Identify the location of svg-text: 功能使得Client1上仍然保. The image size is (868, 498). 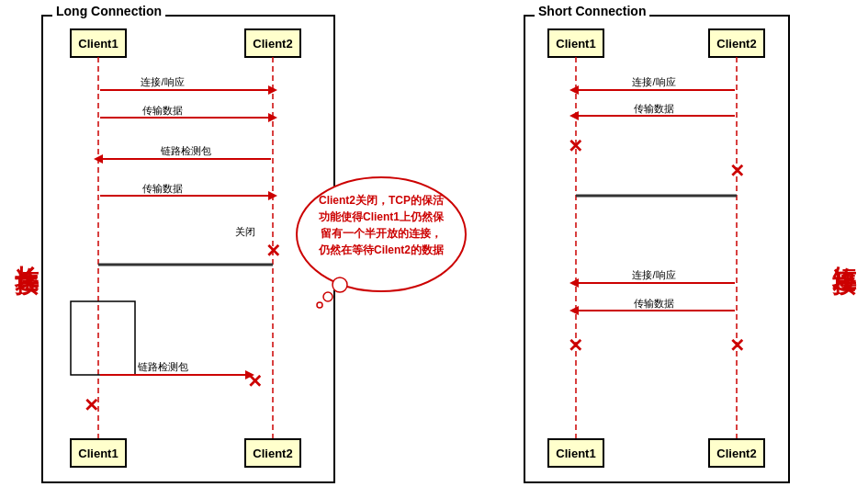
(382, 217).